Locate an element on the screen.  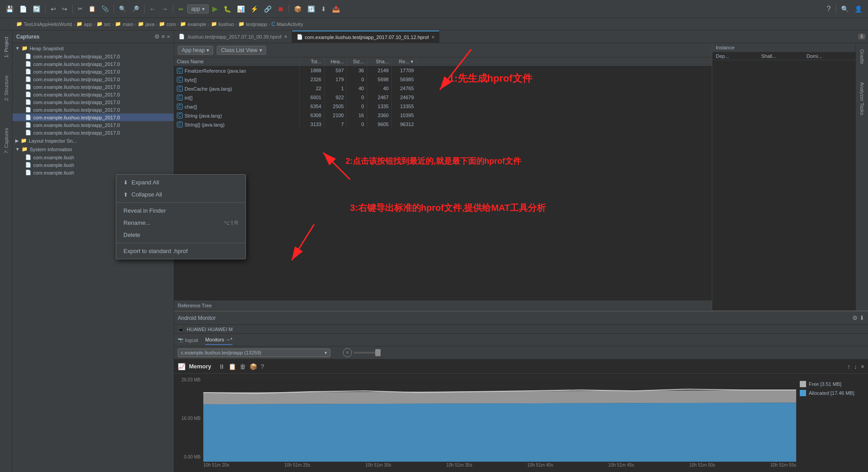
sidebar-tab-project: 1: Project is located at coordinates (6, 47).